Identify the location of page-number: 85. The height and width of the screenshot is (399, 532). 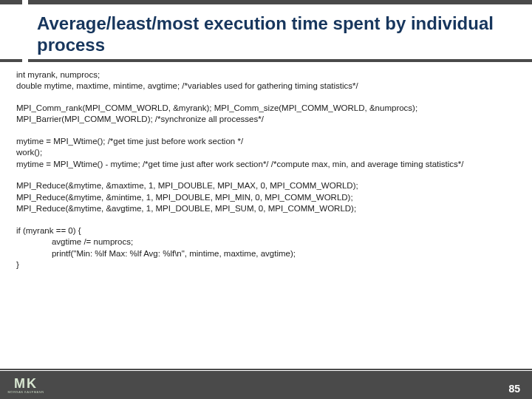
(514, 389).